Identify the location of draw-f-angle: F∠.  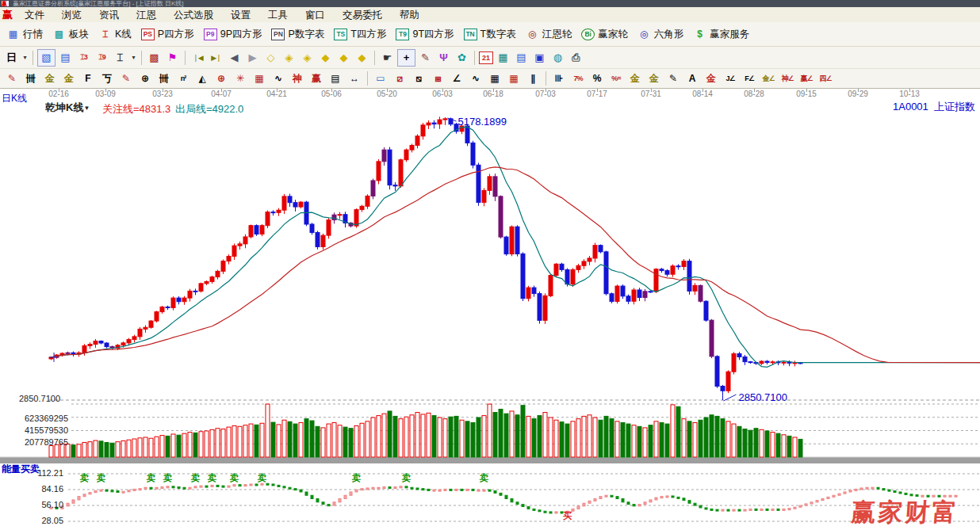
(749, 79).